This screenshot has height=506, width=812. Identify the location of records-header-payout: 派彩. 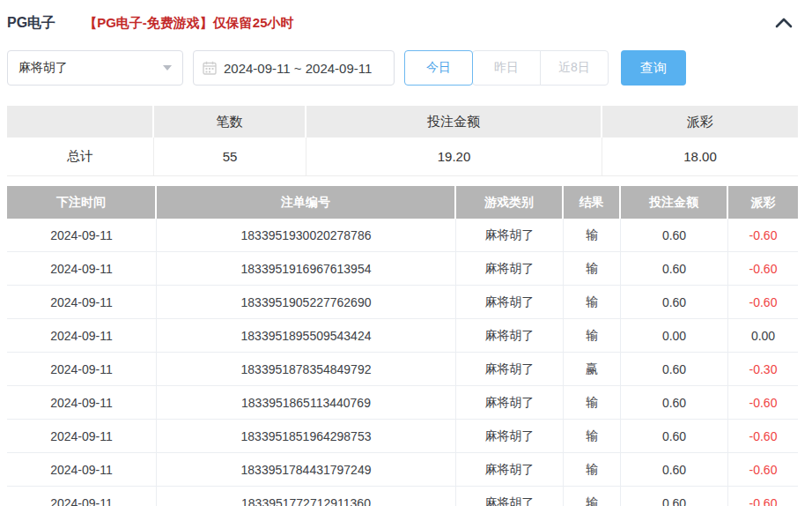
(763, 203).